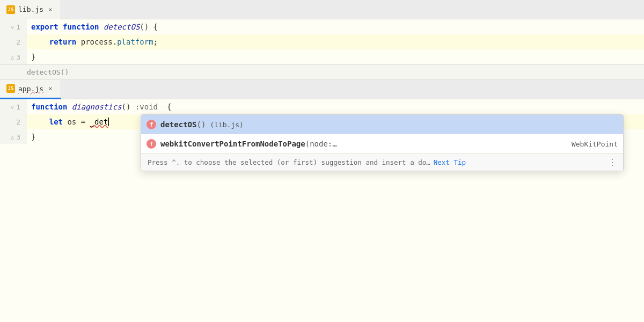 This screenshot has height=322, width=644. What do you see at coordinates (147, 107) in the screenshot?
I see `type-void: :void` at bounding box center [147, 107].